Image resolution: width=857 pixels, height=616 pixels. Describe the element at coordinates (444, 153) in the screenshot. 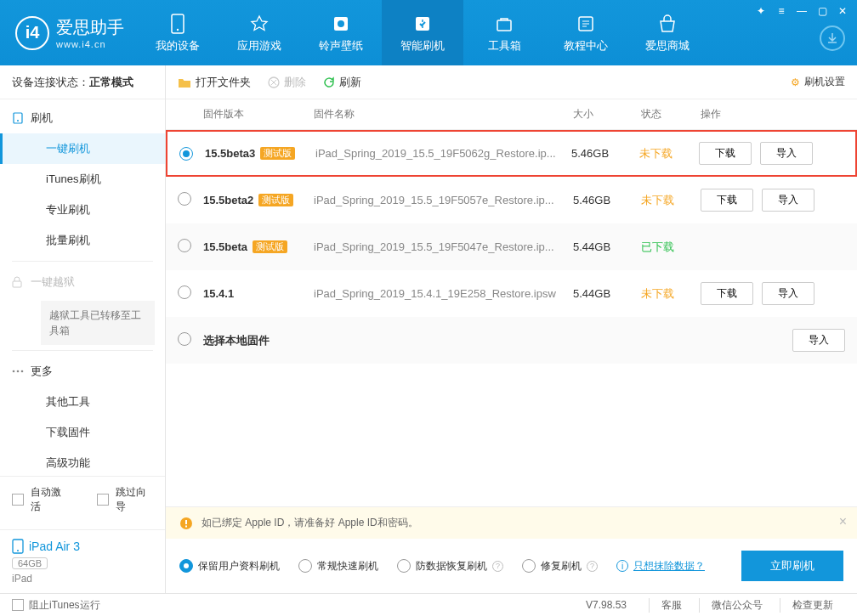

I see `firmware-filename: iPad_Spring_2019_15.5_19F5062g_Restore.i…` at that location.